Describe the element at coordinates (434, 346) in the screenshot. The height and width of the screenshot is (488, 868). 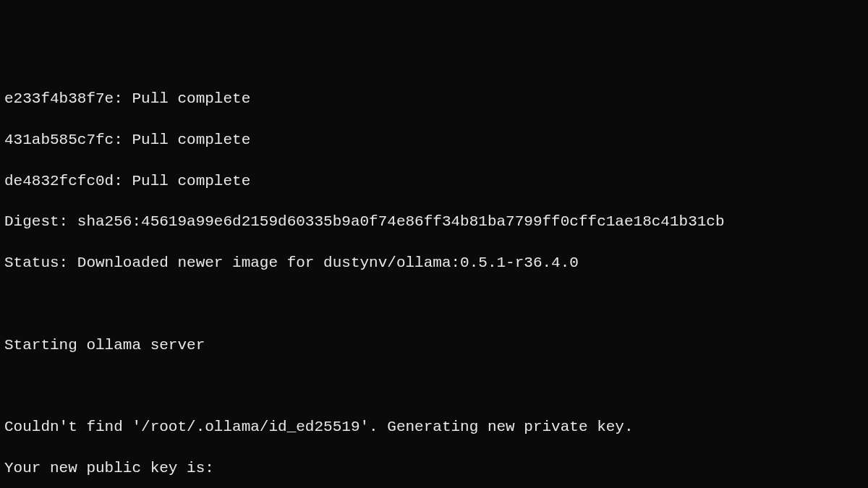
I see `starting-server-line: Starting ollama server` at that location.